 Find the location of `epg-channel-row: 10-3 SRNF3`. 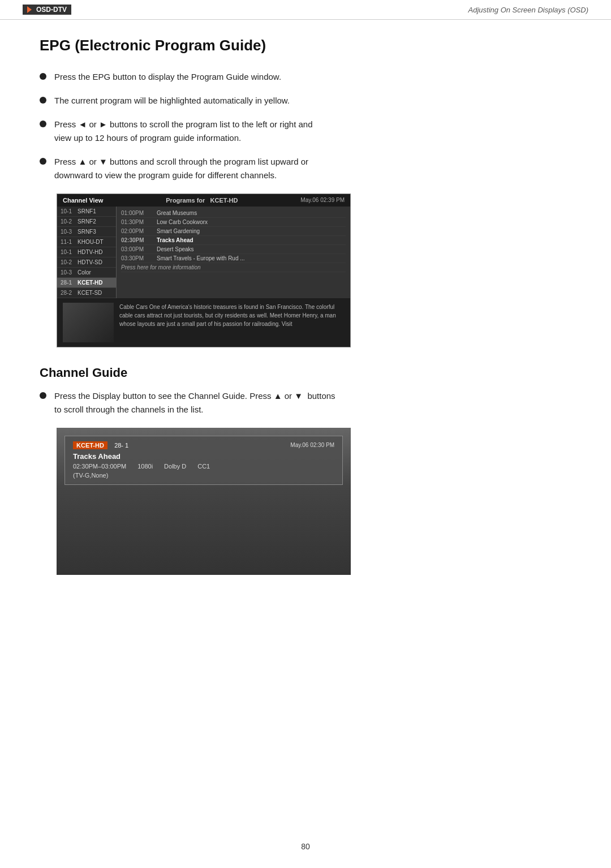

epg-channel-row: 10-3 SRNF3 is located at coordinates (87, 232).